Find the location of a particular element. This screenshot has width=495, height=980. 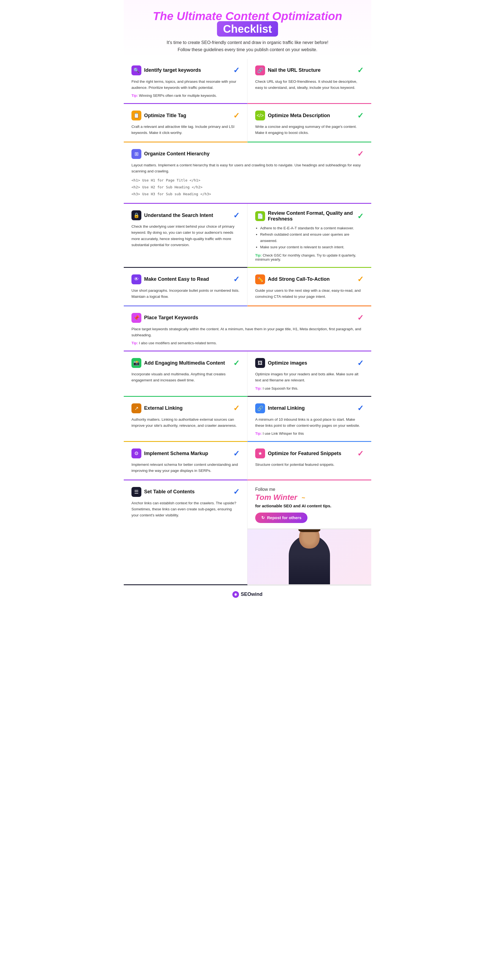

card-body: Check URL slug for SEO-friendliness. It … is located at coordinates (310, 85).